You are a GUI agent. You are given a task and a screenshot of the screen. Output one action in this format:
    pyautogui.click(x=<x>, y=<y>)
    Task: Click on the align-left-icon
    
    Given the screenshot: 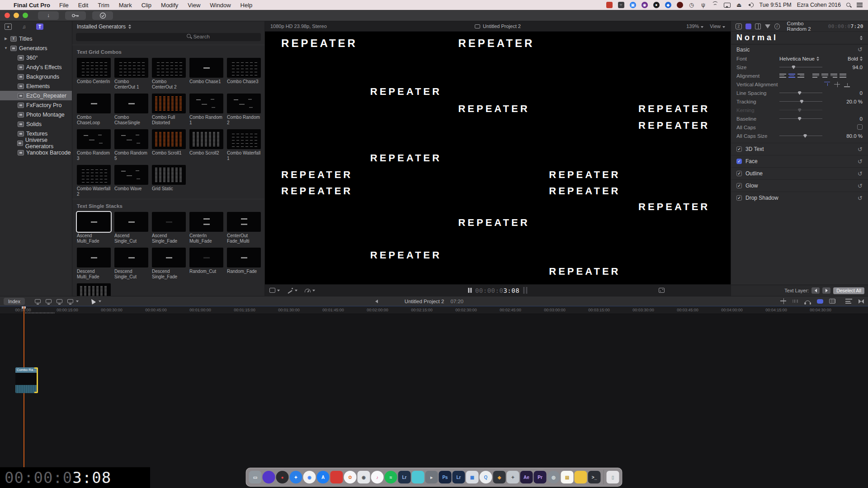 What is the action you would take?
    pyautogui.click(x=783, y=76)
    